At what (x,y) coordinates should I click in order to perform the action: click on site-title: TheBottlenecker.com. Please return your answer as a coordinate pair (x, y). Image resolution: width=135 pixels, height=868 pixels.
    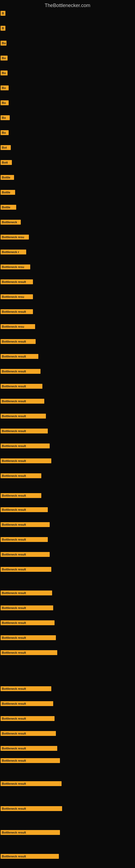
    Looking at the image, I should click on (68, 5).